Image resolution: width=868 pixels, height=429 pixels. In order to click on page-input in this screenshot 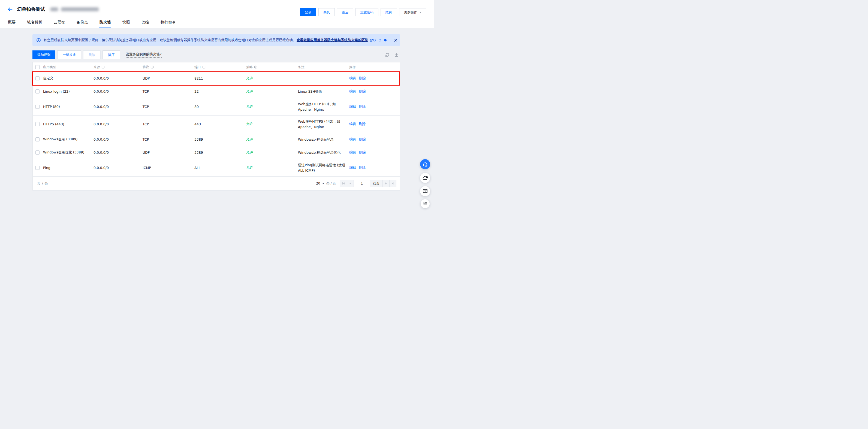, I will do `click(362, 183)`.